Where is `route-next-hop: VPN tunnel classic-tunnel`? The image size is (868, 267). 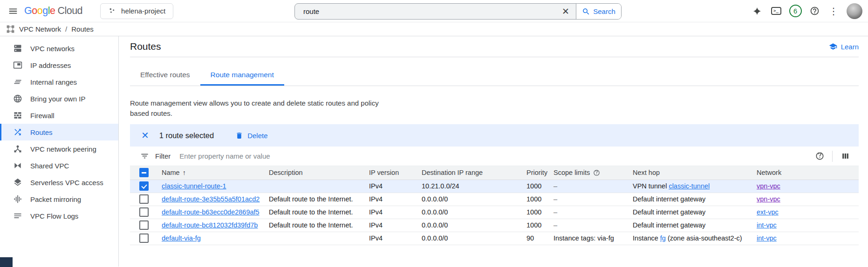 route-next-hop: VPN tunnel classic-tunnel is located at coordinates (689, 186).